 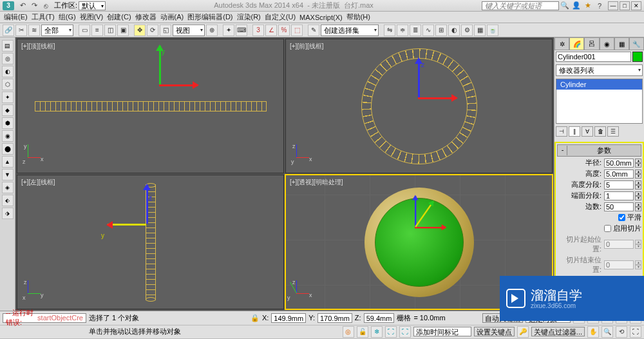 What do you see at coordinates (599, 151) in the screenshot?
I see `rollout-header: -参数` at bounding box center [599, 151].